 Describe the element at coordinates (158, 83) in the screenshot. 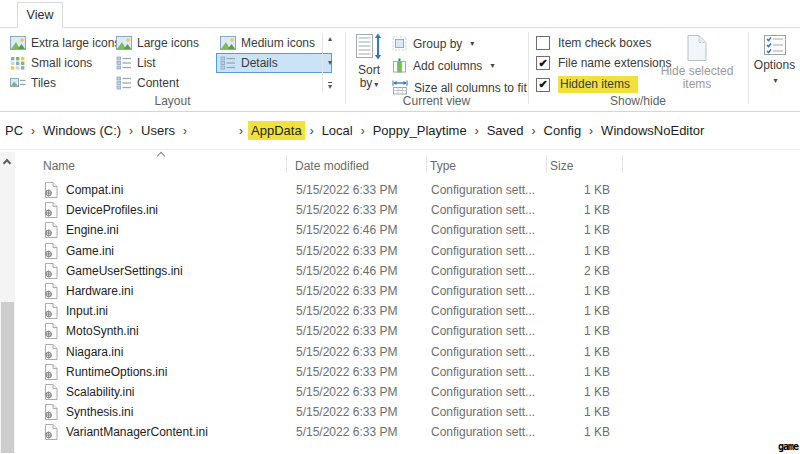

I see `layout-option-label: Content` at that location.